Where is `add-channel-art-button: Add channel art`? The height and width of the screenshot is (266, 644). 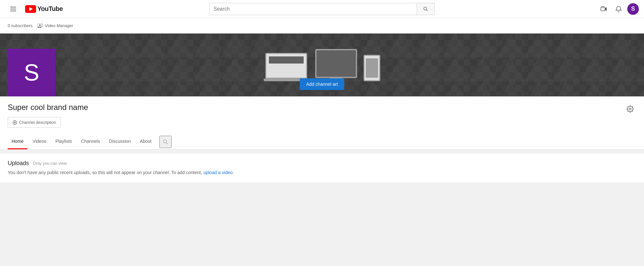 add-channel-art-button: Add channel art is located at coordinates (322, 84).